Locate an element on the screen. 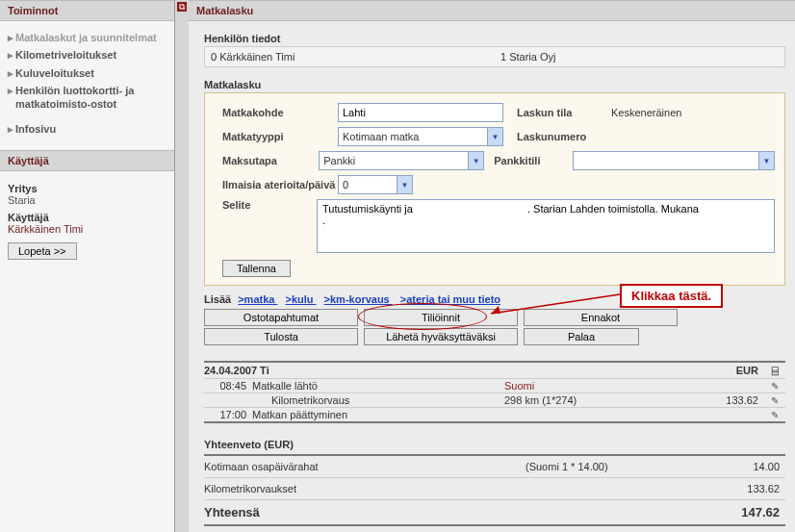  sidebar-item-km-charges: ▸Kilometriveloitukset is located at coordinates (87, 55).